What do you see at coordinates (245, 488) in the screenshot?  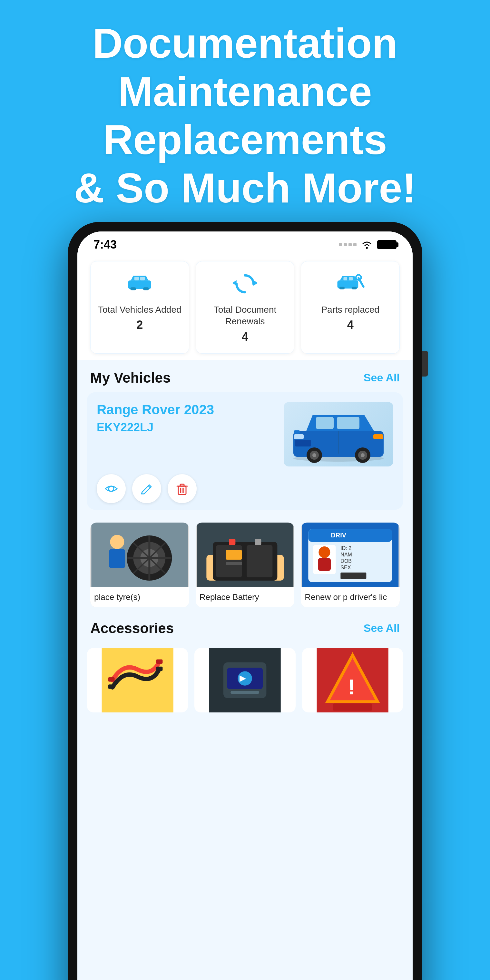 I see `vehicle-actions` at bounding box center [245, 488].